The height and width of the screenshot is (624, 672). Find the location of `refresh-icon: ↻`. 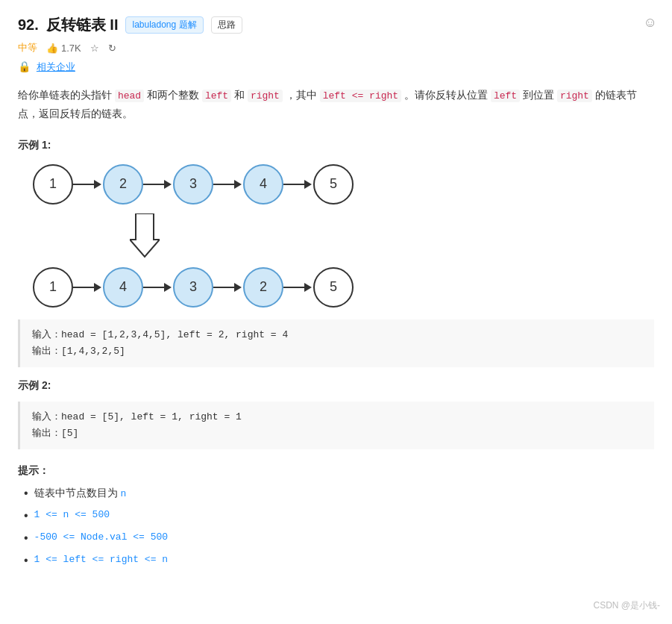

refresh-icon: ↻ is located at coordinates (112, 48).